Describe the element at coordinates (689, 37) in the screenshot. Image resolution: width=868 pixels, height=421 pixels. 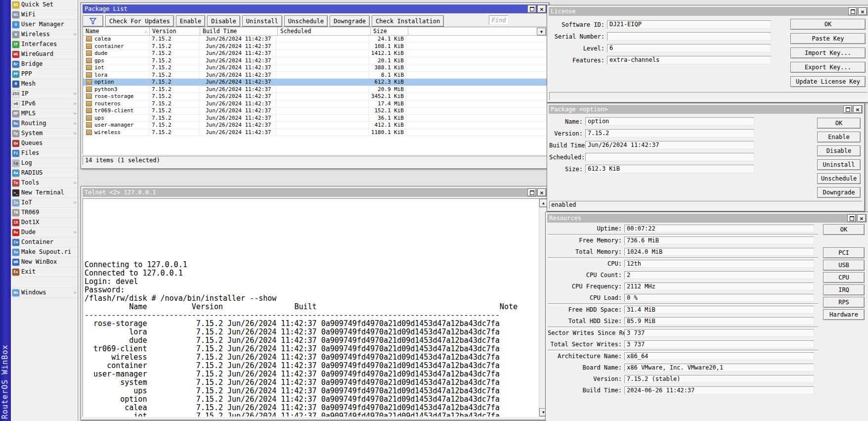
I see `serial-number-field` at that location.